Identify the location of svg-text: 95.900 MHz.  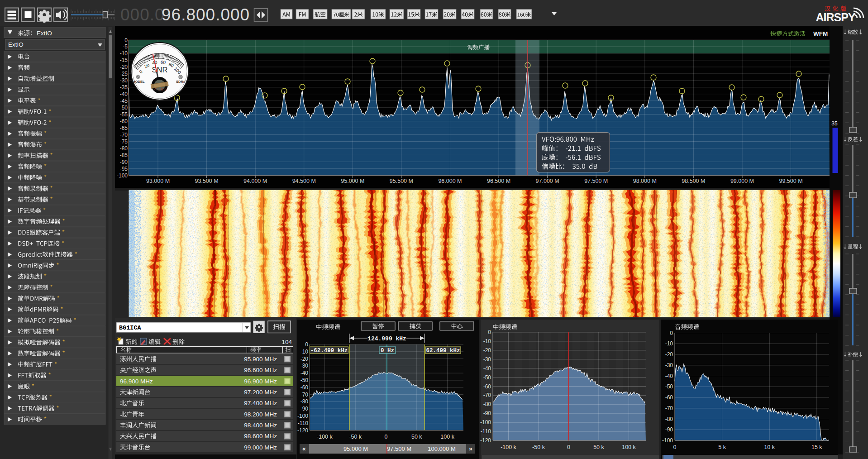
(261, 359).